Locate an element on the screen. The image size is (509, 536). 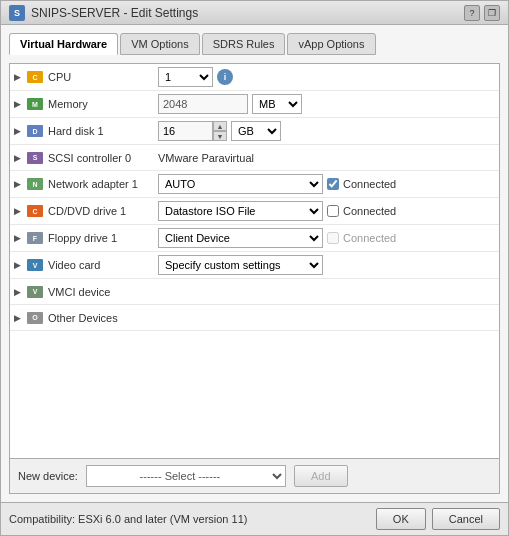
harddisk-label: Hard disk 1 is located at coordinates (103, 131).